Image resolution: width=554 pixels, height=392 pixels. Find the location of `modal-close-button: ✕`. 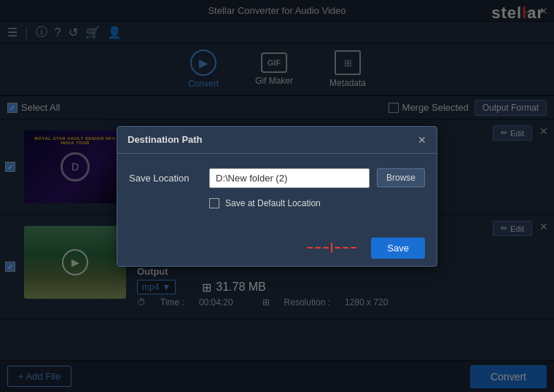

modal-close-button: ✕ is located at coordinates (422, 140).